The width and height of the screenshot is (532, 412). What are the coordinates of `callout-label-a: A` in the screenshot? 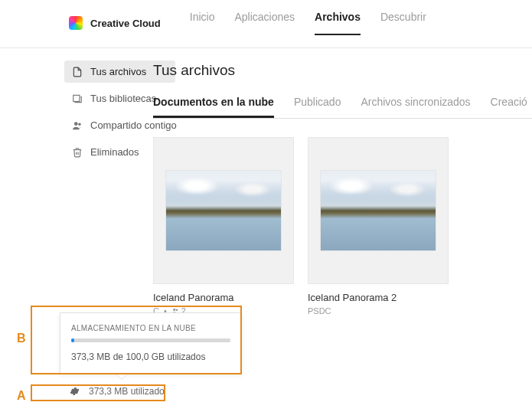 It's located at (21, 396).